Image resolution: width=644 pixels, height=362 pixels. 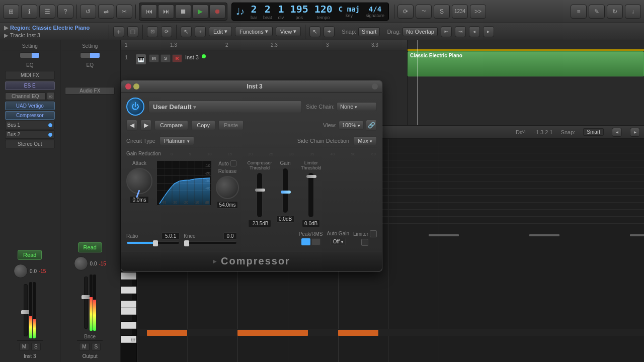 I want to click on stereo-out-btn: Stereo Out, so click(x=30, y=144).